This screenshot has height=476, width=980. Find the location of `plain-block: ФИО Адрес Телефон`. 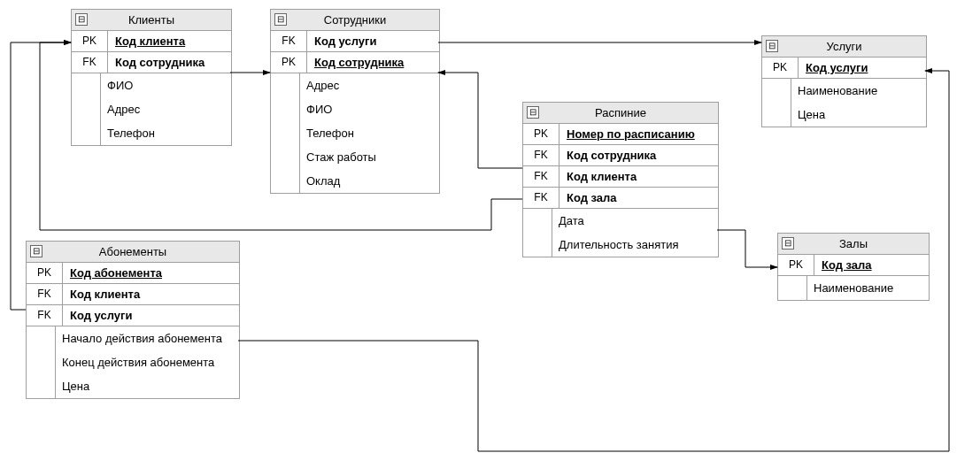

plain-block: ФИО Адрес Телефон is located at coordinates (151, 110).